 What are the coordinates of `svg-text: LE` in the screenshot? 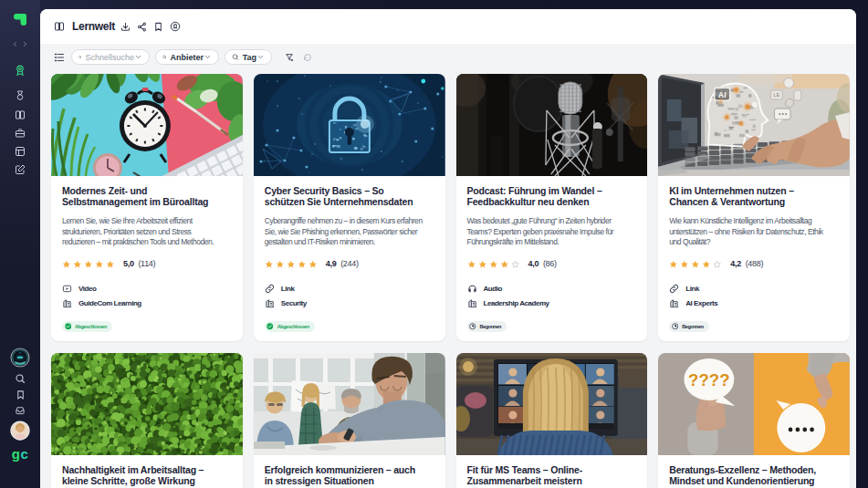 It's located at (778, 95).